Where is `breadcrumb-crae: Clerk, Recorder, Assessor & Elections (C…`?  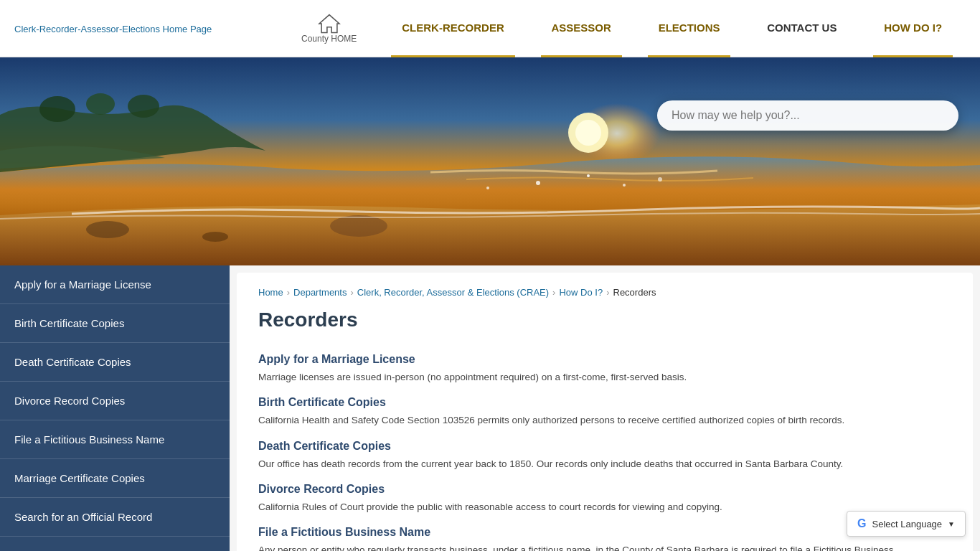 breadcrumb-crae: Clerk, Recorder, Assessor & Elections (C… is located at coordinates (453, 293).